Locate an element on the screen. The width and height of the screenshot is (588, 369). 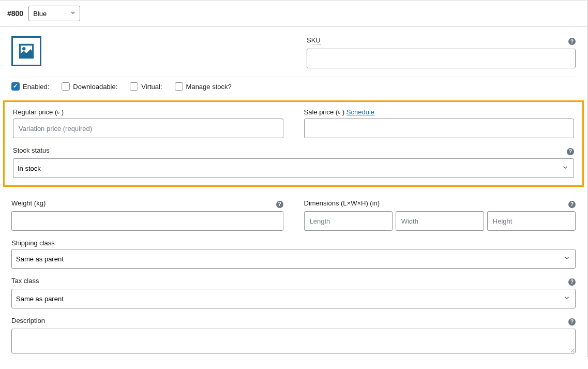
stock-status-select: In stock is located at coordinates (294, 168).